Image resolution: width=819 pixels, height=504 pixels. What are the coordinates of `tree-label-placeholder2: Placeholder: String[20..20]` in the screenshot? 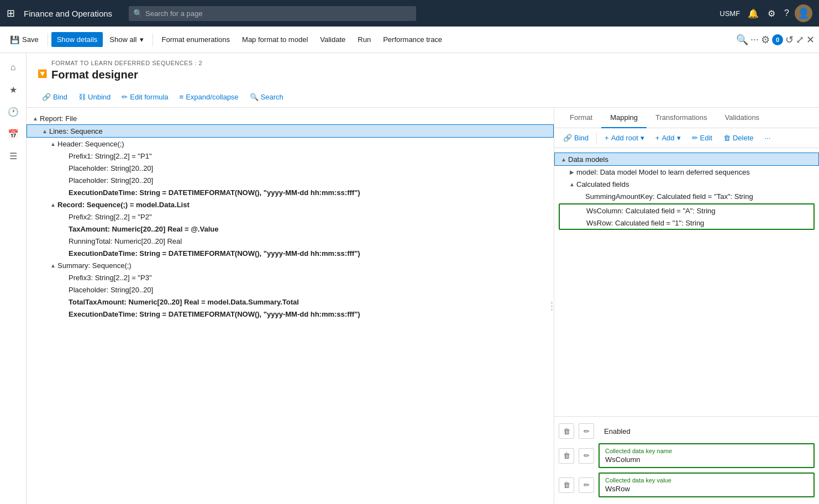 It's located at (309, 180).